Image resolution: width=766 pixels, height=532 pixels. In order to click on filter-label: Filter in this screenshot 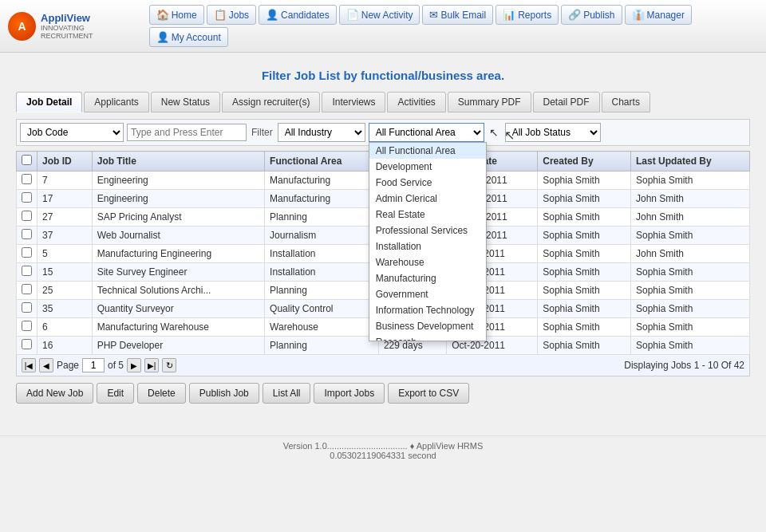, I will do `click(262, 132)`.